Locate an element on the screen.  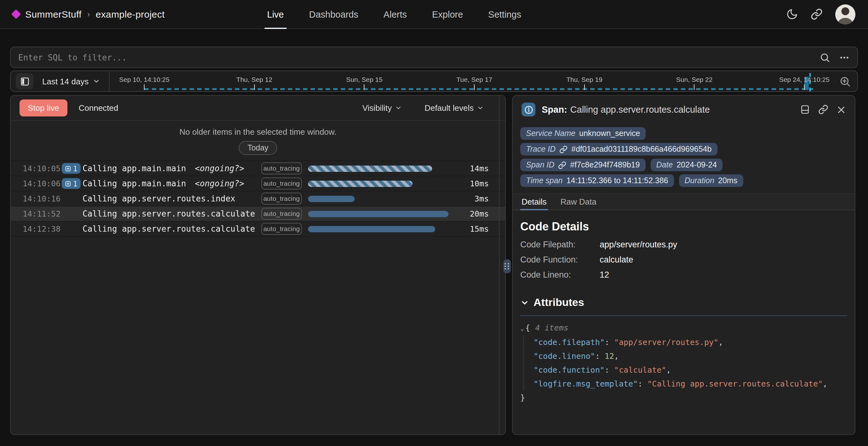
meta-pill-value: 20ms is located at coordinates (728, 181).